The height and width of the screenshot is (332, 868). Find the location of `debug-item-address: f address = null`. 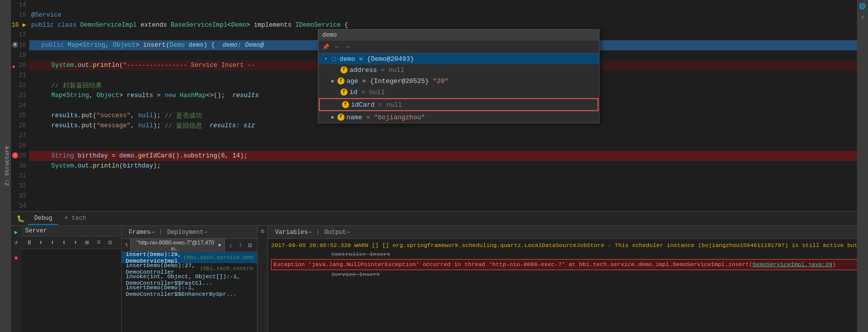

debug-item-address: f address = null is located at coordinates (459, 70).